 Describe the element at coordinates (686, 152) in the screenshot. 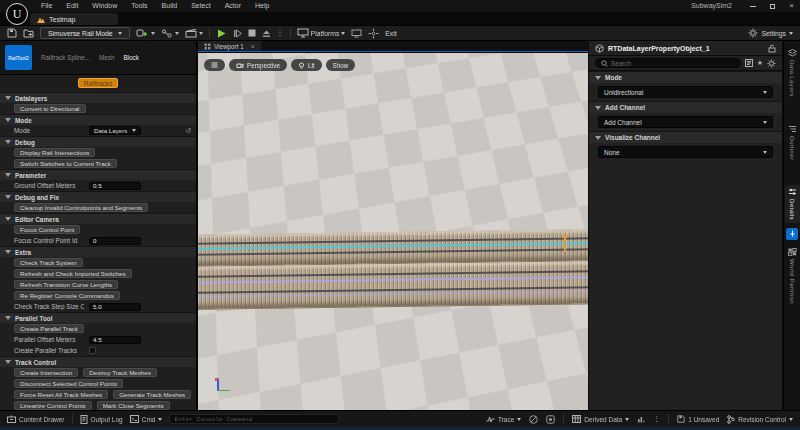

I see `visualize-channel-select: None` at that location.